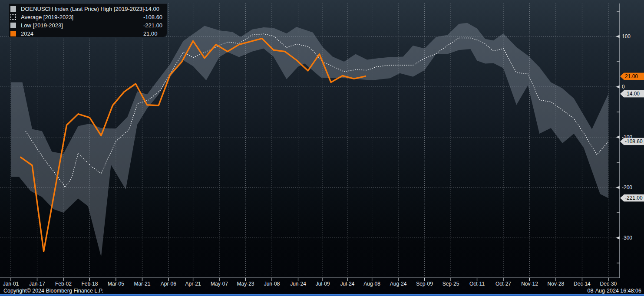 This screenshot has width=644, height=296. Describe the element at coordinates (13, 17) in the screenshot. I see `average-dotted-swatch-icon` at that location.